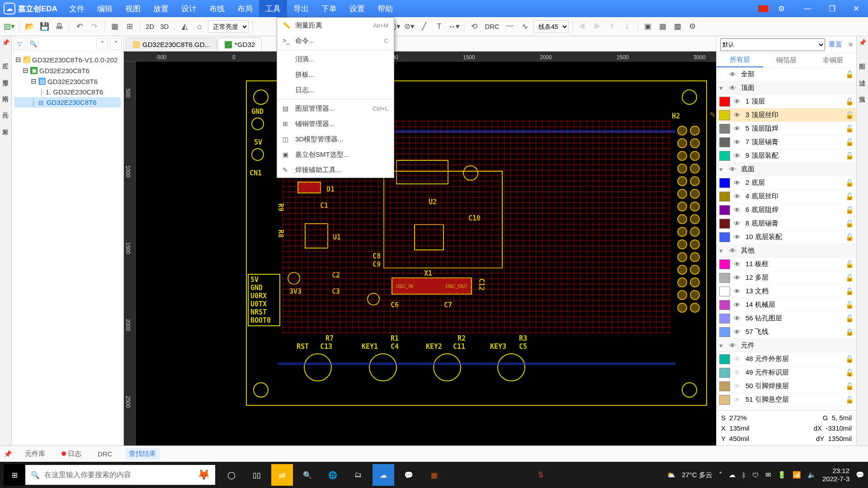  Describe the element at coordinates (165, 26) in the screenshot. I see `view-3d-button: 3D` at that location.